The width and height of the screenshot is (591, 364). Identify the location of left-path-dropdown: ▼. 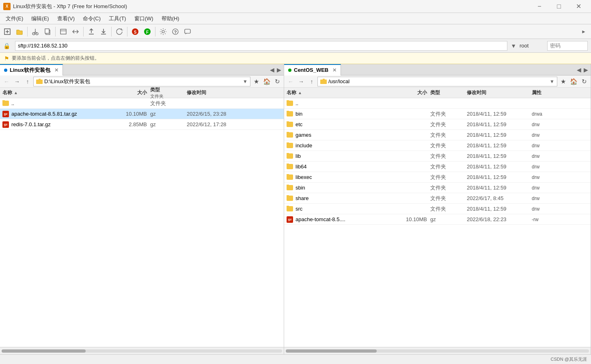
(245, 82).